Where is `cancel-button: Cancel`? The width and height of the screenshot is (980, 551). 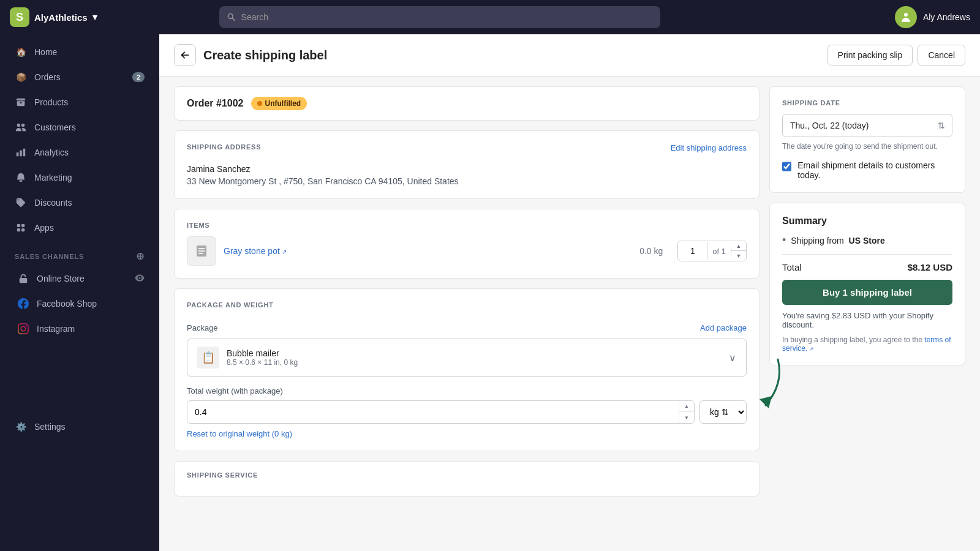
cancel-button: Cancel is located at coordinates (941, 55).